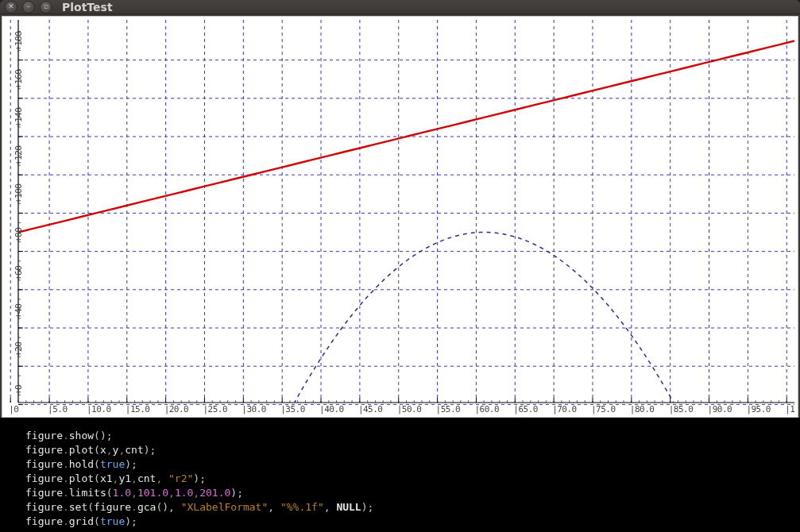 The height and width of the screenshot is (532, 800). Describe the element at coordinates (526, 410) in the screenshot. I see `x-tick-label: |65.0` at that location.